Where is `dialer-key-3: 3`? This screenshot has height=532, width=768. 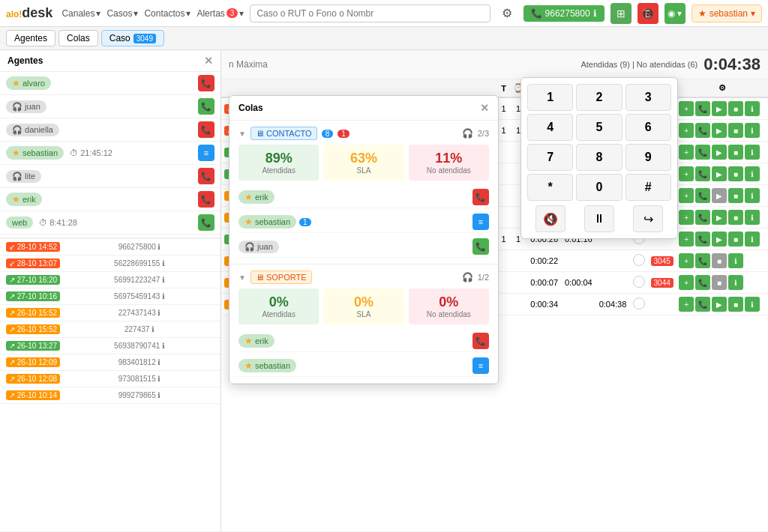
dialer-key-3: 3 is located at coordinates (648, 97).